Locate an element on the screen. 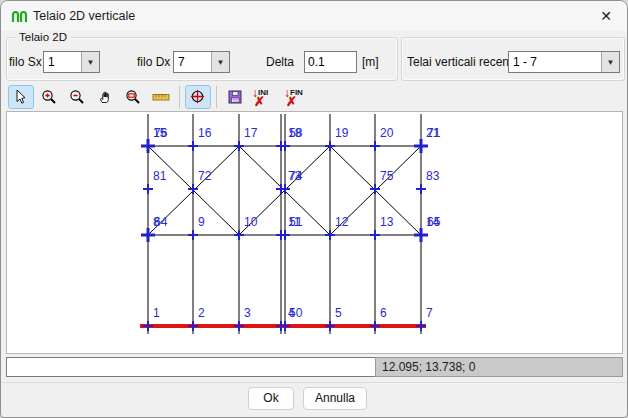 The width and height of the screenshot is (628, 418). select-tool-button is located at coordinates (21, 97).